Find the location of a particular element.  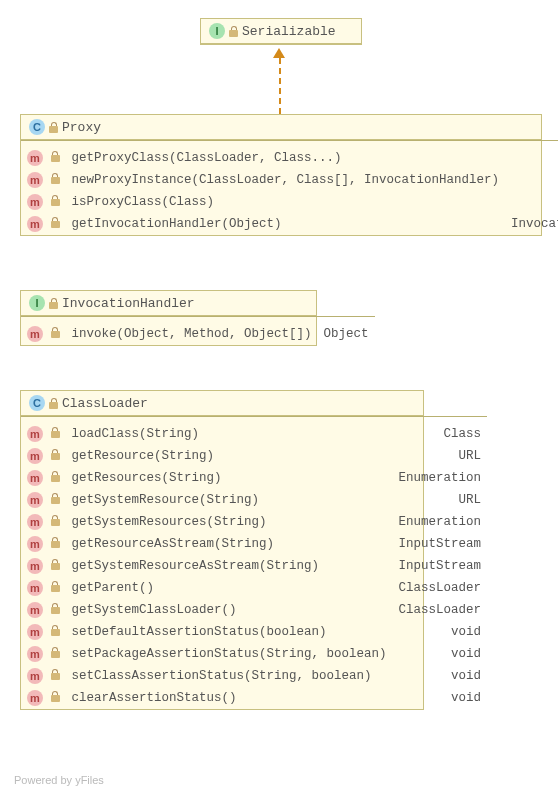

proxy-box: CProxym getProxyClass(ClassLoader, Class… is located at coordinates (281, 175).